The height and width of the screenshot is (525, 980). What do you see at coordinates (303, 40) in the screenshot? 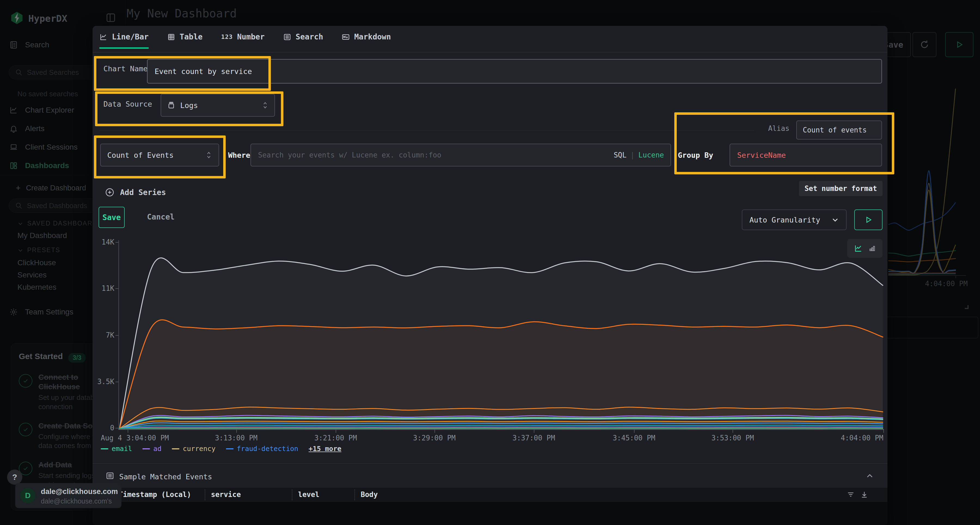
I see `tab-search: Search` at bounding box center [303, 40].